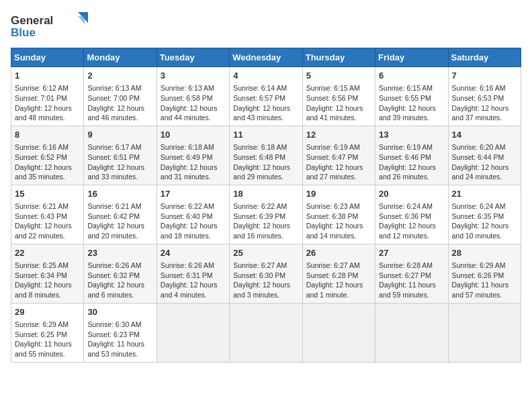  I want to click on day-info: and 1 minute., so click(339, 295).